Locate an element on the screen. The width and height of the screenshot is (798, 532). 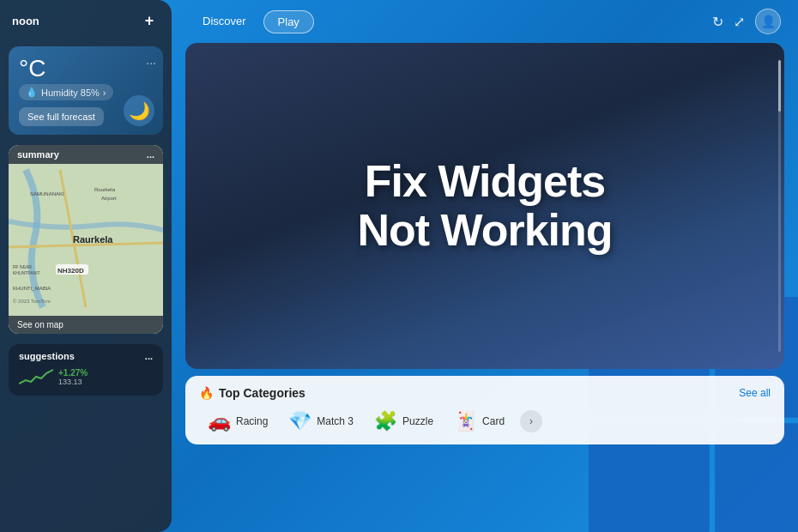
categories-list: 🚗 Racing 💎 Match 3 🧩 Puzzle 🃏 Card › is located at coordinates (485, 421).